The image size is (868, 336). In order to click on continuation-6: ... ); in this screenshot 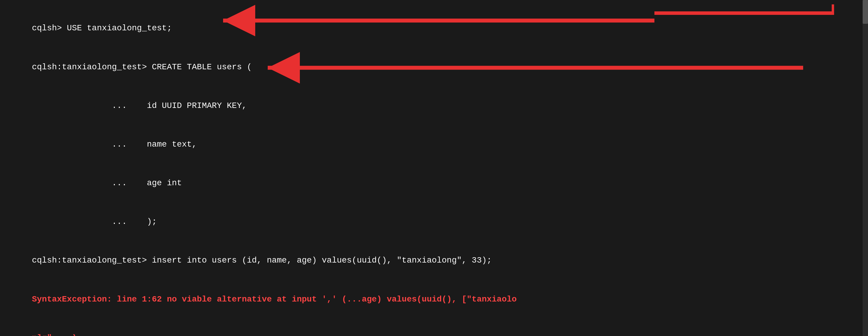, I will do `click(94, 222)`.